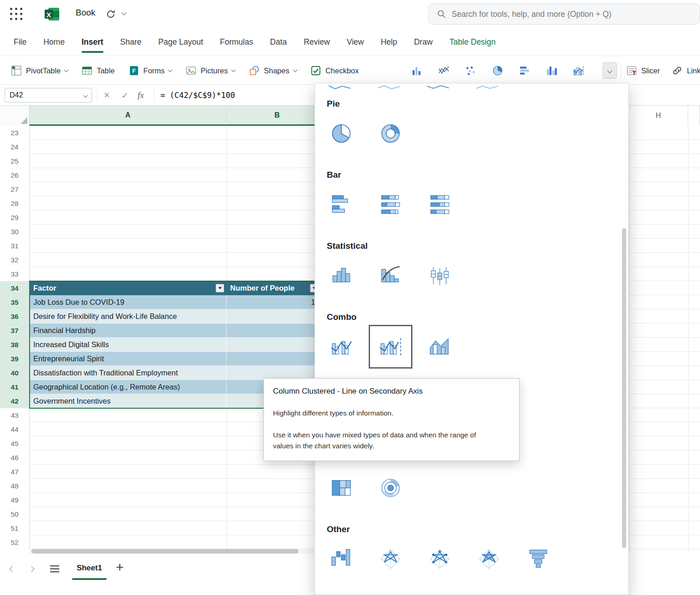  Describe the element at coordinates (273, 71) in the screenshot. I see `shapes-button: Shapes` at that location.